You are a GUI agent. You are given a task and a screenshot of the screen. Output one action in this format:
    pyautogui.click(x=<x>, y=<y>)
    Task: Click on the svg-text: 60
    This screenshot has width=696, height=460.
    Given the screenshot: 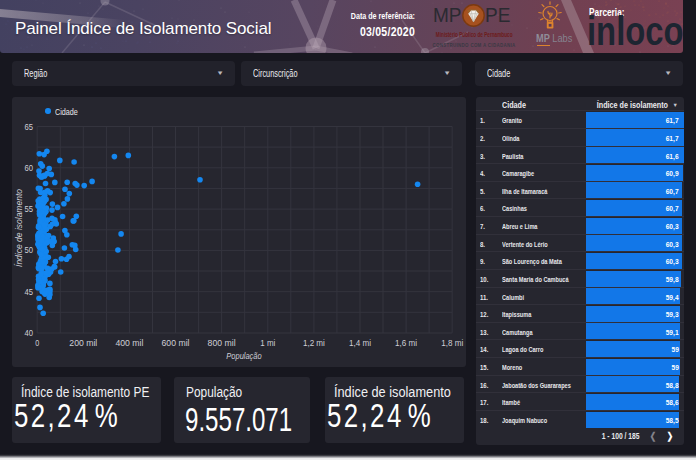 What is the action you would take?
    pyautogui.click(x=30, y=168)
    